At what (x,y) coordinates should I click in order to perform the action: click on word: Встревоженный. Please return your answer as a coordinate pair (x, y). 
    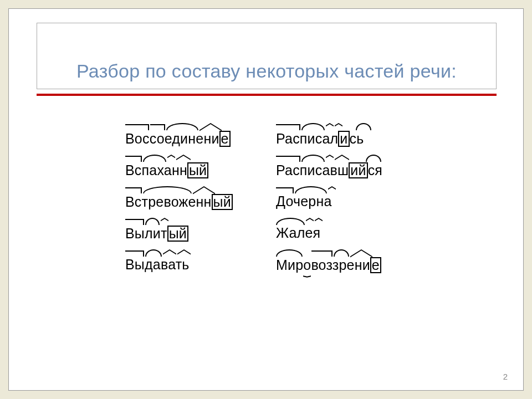
    Looking at the image, I should click on (193, 202).